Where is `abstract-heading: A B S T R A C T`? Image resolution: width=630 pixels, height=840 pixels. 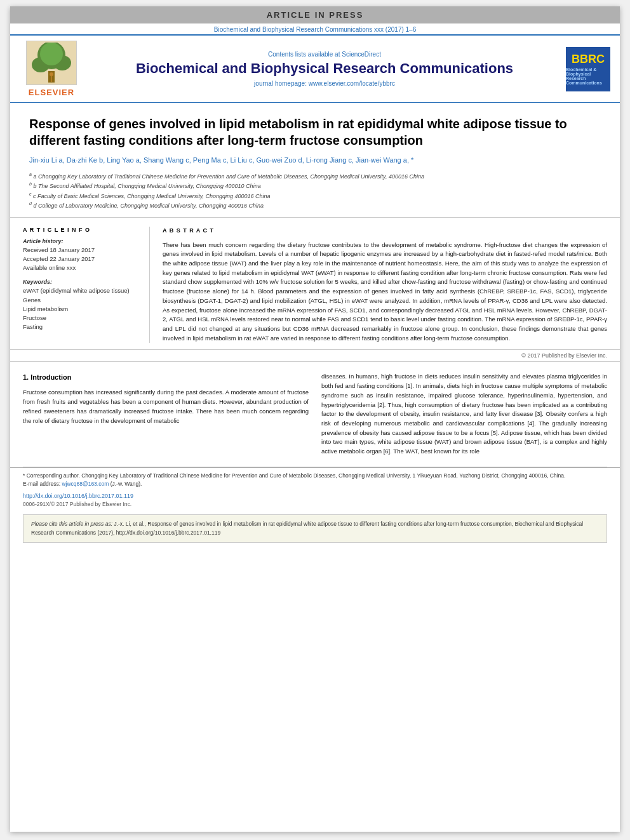 abstract-heading: A B S T R A C T is located at coordinates (385, 231).